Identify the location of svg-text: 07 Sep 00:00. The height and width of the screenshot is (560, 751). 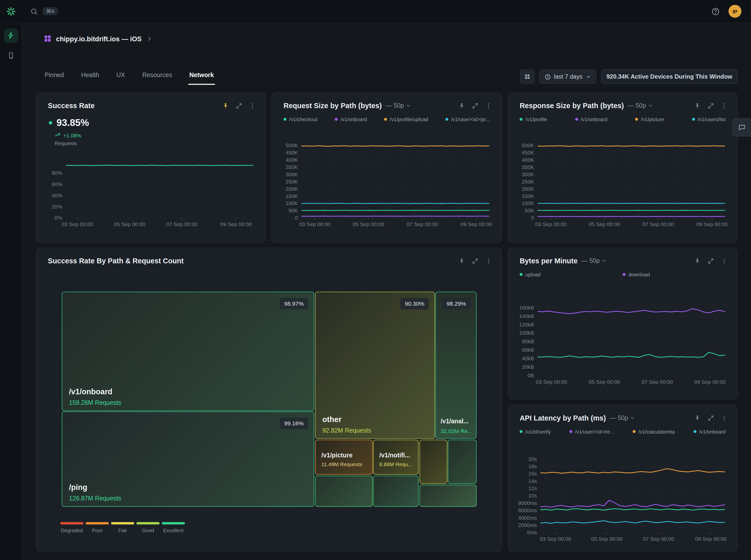
(422, 224).